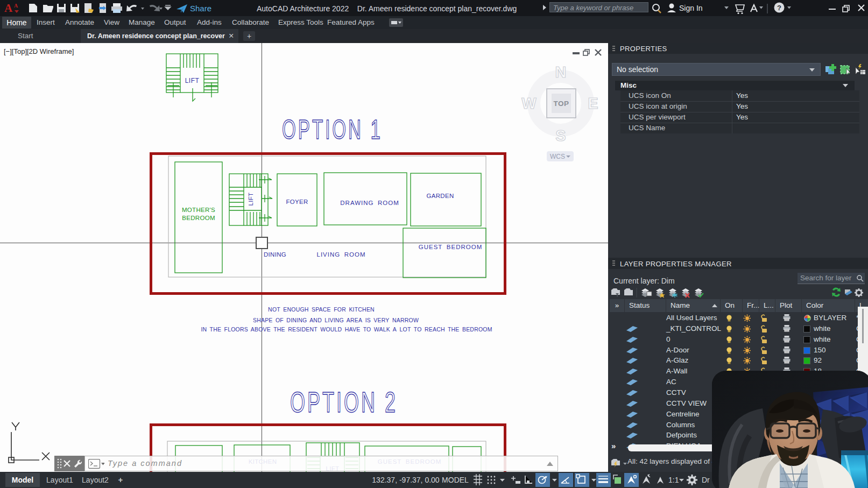  Describe the element at coordinates (347, 329) in the screenshot. I see `svg-text:IN THE FLOORS ABOVE THE R: IN THE FLOORS ABOVE THE RESIDENT WOULD H…` at that location.